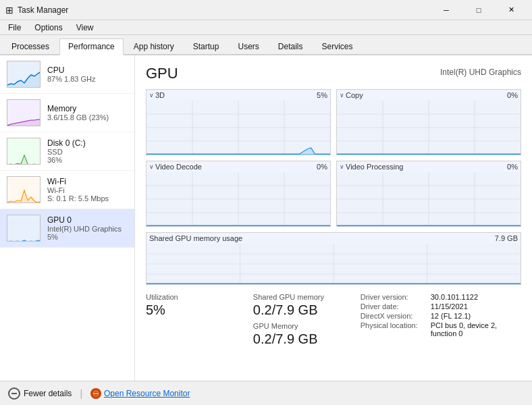 The width and height of the screenshot is (532, 405). What do you see at coordinates (266, 10) in the screenshot?
I see `title-bar: ⊞ Task Manager ─ □ ✕` at bounding box center [266, 10].